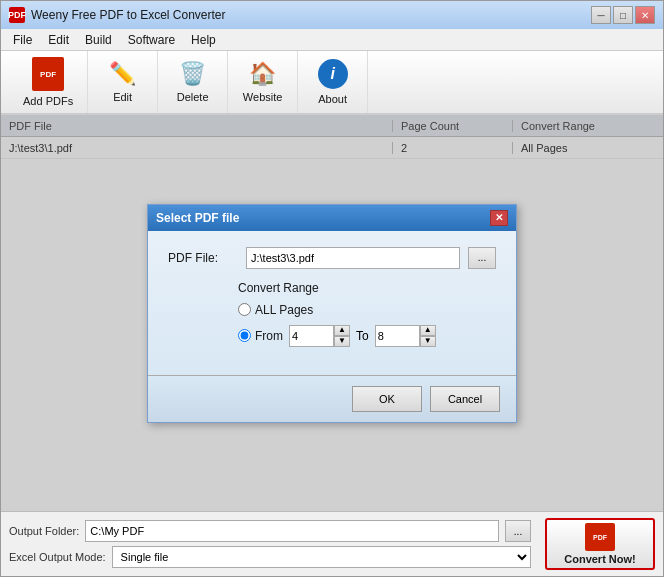 The height and width of the screenshot is (577, 664). Describe the element at coordinates (203, 258) in the screenshot. I see `pdf-file-label: PDF File:` at that location.